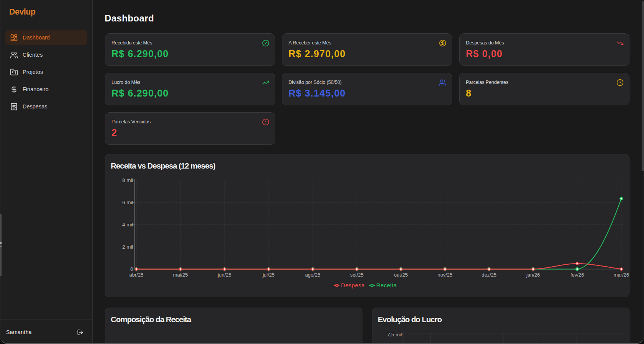 The height and width of the screenshot is (344, 644). What do you see at coordinates (357, 275) in the screenshot?
I see `svg-text: set/25` at bounding box center [357, 275].